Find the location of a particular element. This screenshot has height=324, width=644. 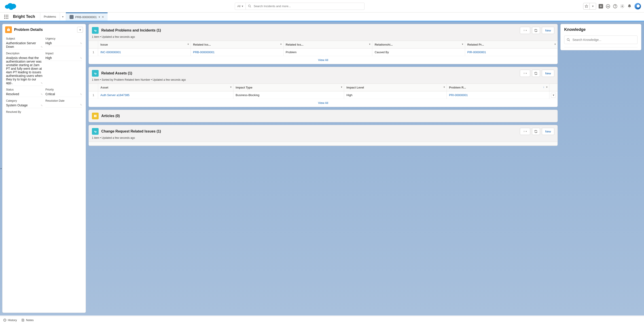

change-request-title: Change Request Related Issues (1) is located at coordinates (131, 131).